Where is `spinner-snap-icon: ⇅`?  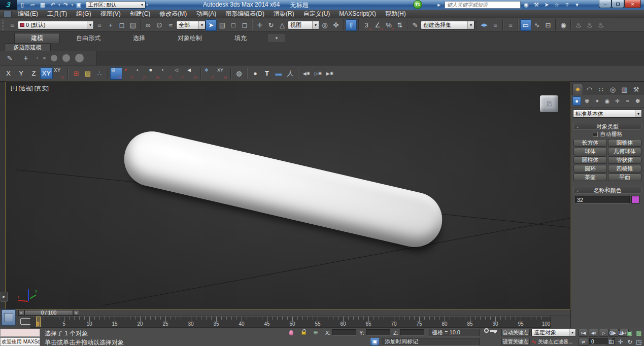 spinner-snap-icon: ⇅ is located at coordinates (400, 25).